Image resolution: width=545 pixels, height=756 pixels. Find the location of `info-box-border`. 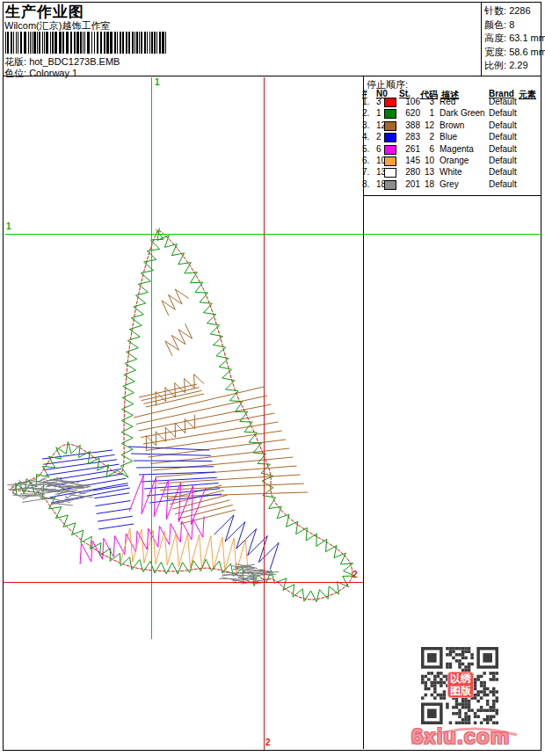

info-box-border is located at coordinates (482, 39).